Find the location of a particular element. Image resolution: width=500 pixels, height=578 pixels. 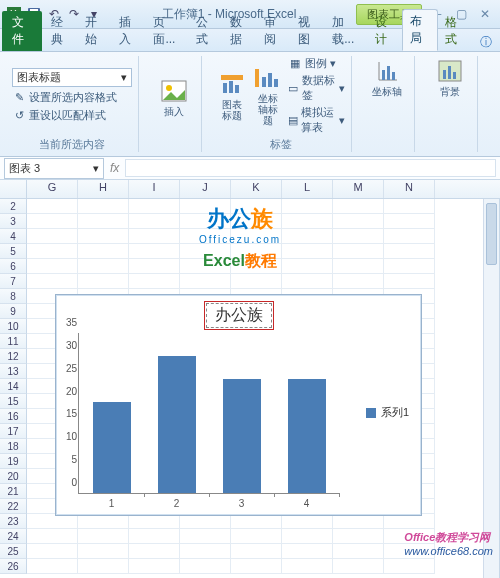

row-header: 22 is located at coordinates (14, 506).